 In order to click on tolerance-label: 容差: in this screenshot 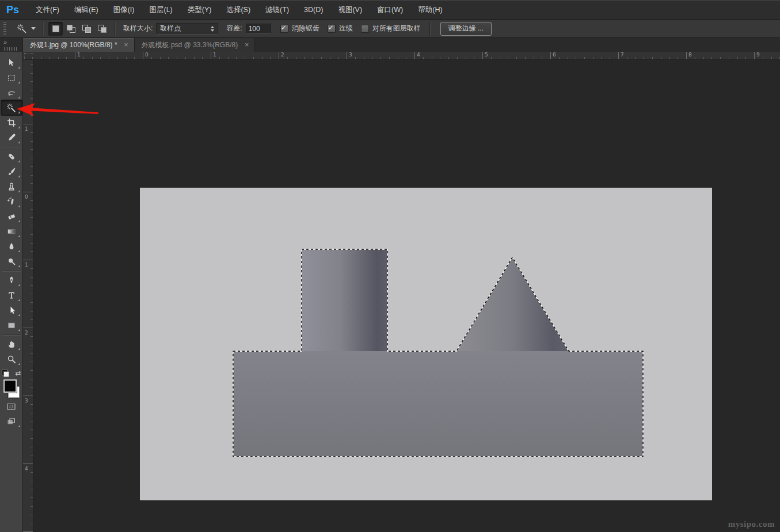, I will do `click(234, 29)`.